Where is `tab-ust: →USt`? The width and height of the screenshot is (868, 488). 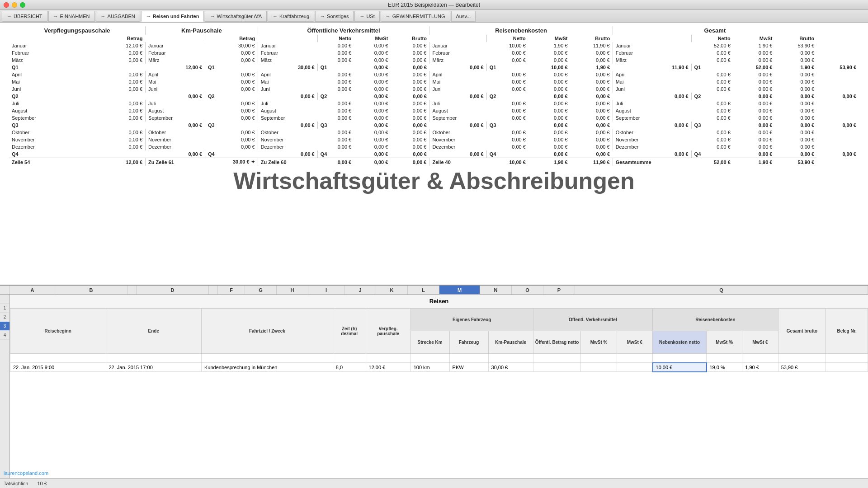 tab-ust: →USt is located at coordinates (367, 16).